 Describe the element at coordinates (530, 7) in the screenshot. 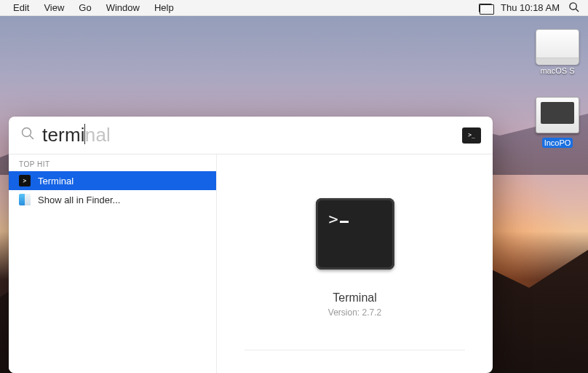

I see `menubar-clock: Thu 10:18 AM` at that location.